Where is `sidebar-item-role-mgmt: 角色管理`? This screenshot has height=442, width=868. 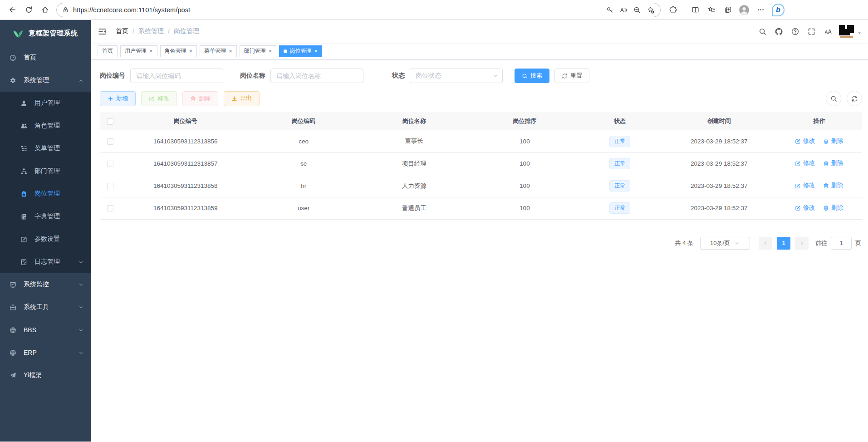
sidebar-item-role-mgmt: 角色管理 is located at coordinates (45, 126).